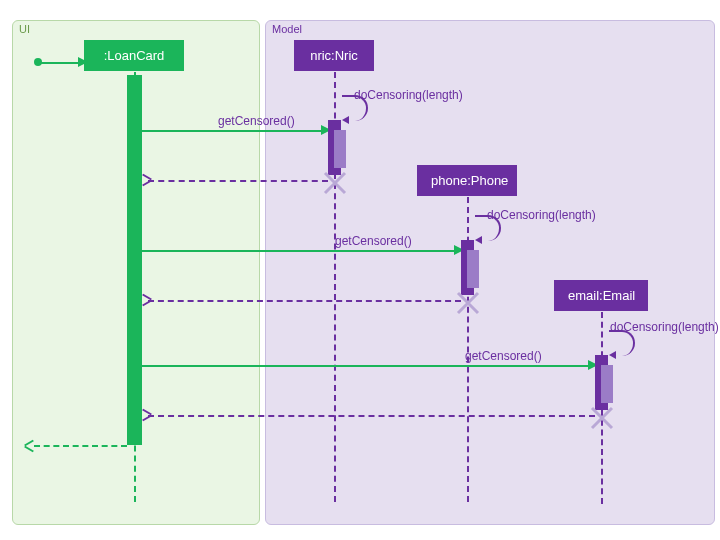 Image resolution: width=720 pixels, height=540 pixels. What do you see at coordinates (612, 355) in the screenshot?
I see `self-call-email-arrow` at bounding box center [612, 355].